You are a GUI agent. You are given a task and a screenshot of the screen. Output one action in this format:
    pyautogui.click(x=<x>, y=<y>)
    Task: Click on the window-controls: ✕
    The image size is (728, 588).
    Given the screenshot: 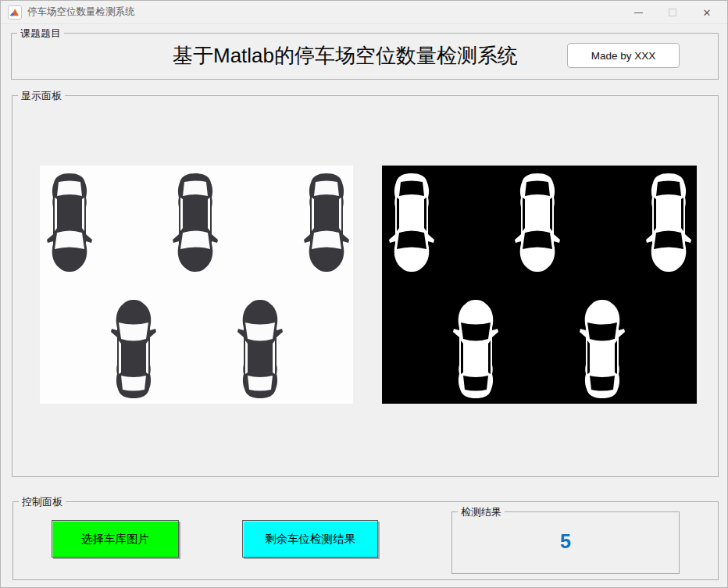 What is the action you would take?
    pyautogui.click(x=673, y=12)
    